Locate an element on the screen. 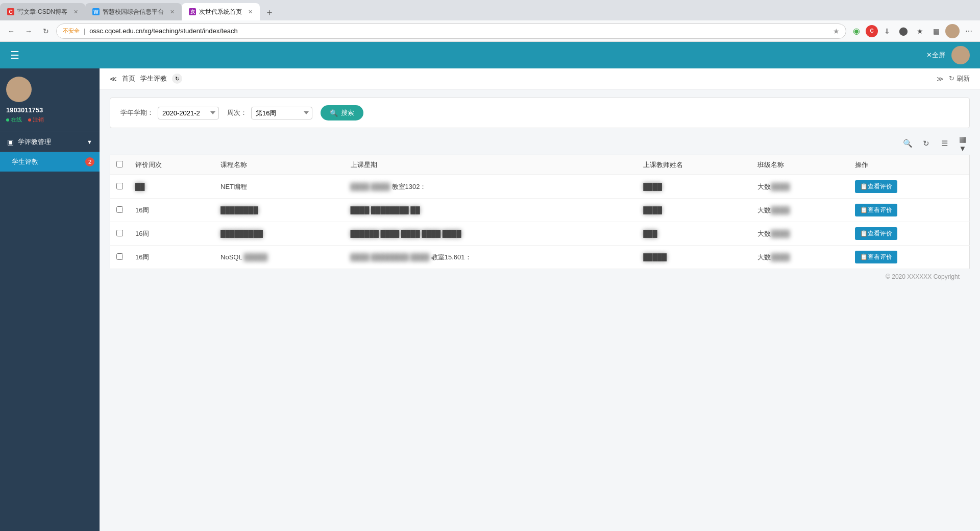 The height and width of the screenshot is (531, 980). address-bar: 不安全 | ossc.cqcet.edu.cn/xg/teaching/stud… is located at coordinates (451, 31).